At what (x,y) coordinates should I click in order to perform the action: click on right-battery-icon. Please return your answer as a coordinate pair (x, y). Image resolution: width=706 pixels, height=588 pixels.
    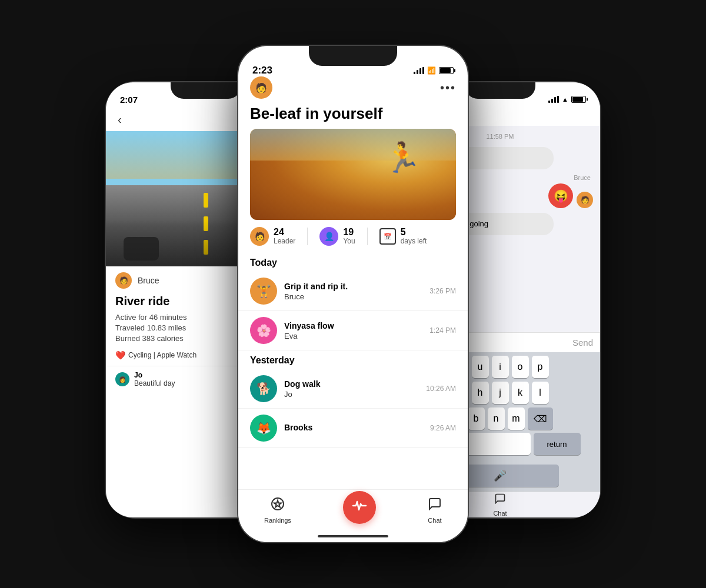
    Looking at the image, I should click on (579, 99).